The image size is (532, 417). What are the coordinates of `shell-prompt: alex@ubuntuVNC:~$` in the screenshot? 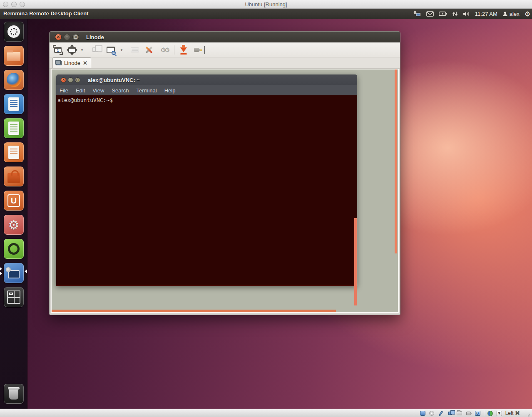 It's located at (85, 100).